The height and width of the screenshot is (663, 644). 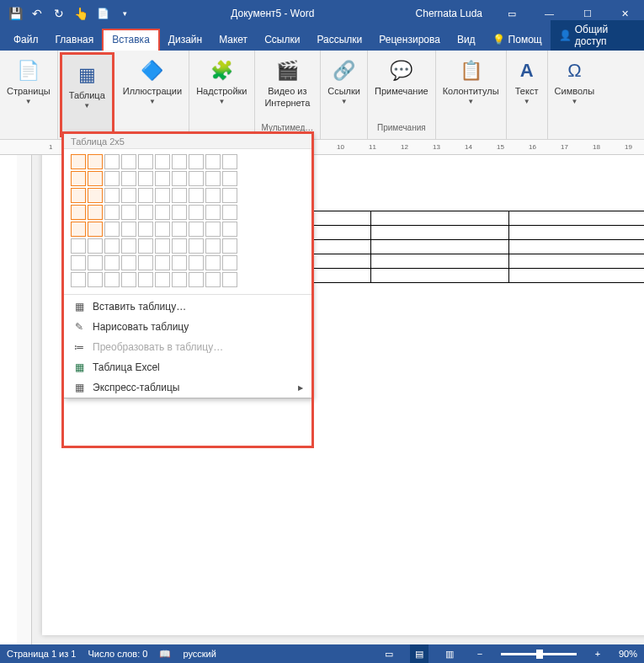 What do you see at coordinates (540, 654) in the screenshot?
I see `zoom-slider-thumb` at bounding box center [540, 654].